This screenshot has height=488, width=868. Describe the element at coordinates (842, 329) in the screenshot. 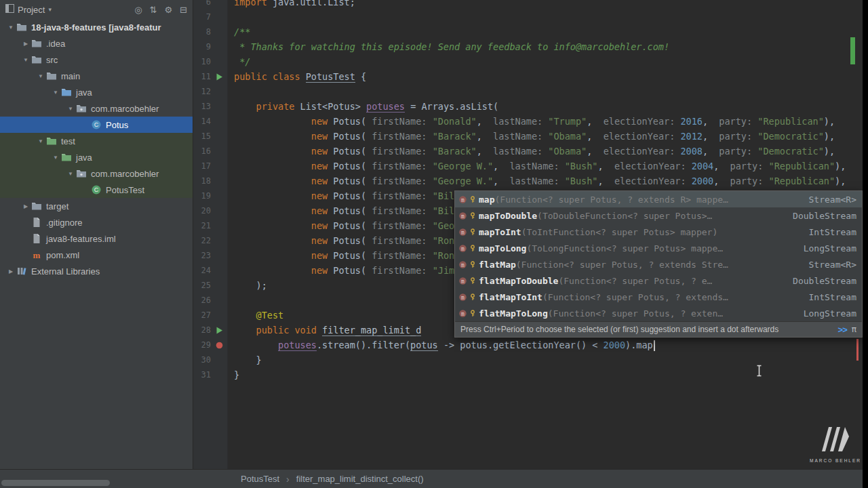

I see `sort-by-relevance-icon: >>` at that location.